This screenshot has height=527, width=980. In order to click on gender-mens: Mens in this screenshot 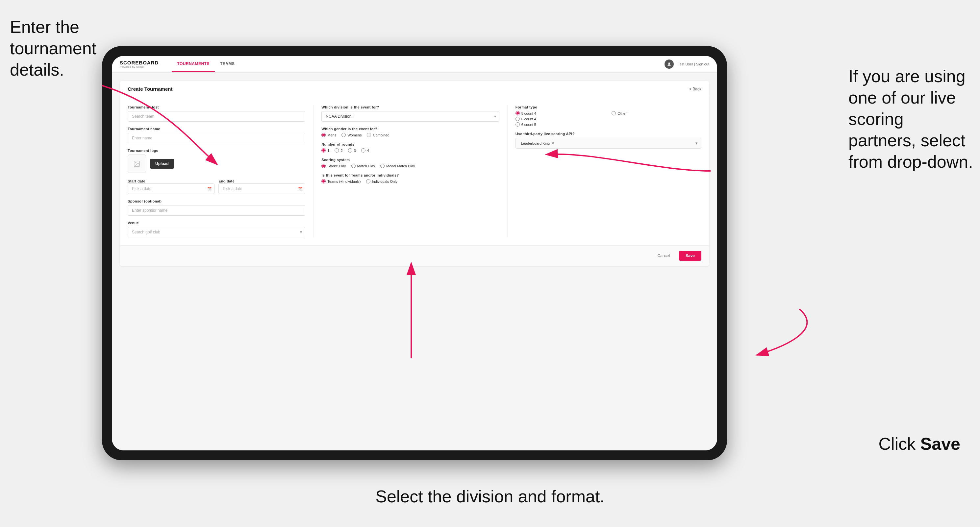, I will do `click(329, 135)`.